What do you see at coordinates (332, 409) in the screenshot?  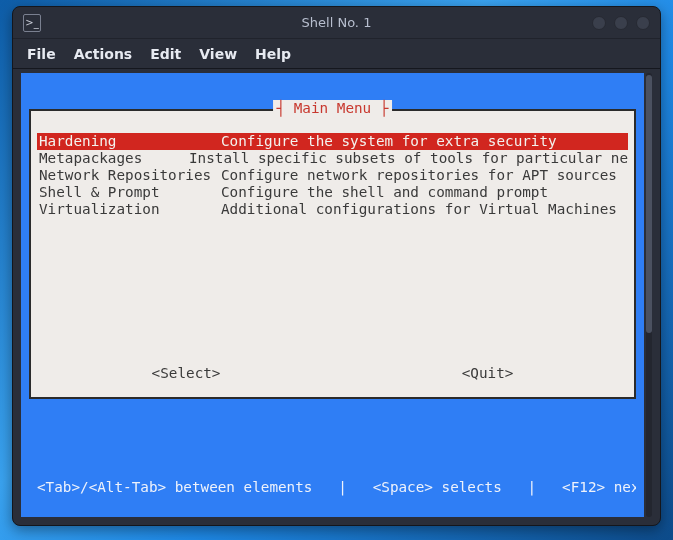 I see `tui-back-gap` at bounding box center [332, 409].